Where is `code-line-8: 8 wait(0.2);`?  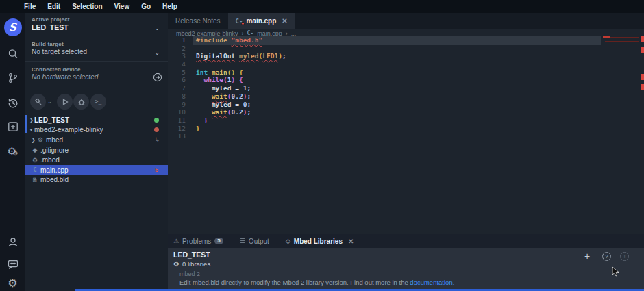
code-line-8: 8 wait(0.2); is located at coordinates (406, 97).